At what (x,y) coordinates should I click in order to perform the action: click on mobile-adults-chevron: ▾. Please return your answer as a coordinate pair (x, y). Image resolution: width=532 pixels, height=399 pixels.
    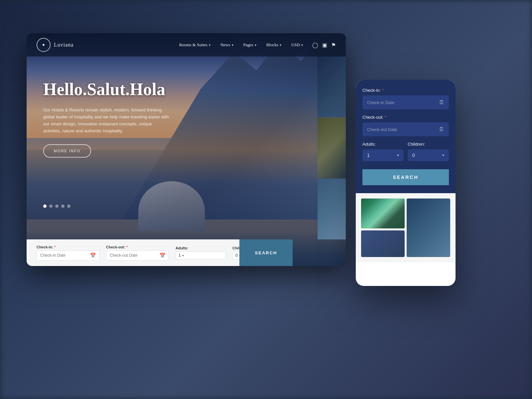
    Looking at the image, I should click on (398, 156).